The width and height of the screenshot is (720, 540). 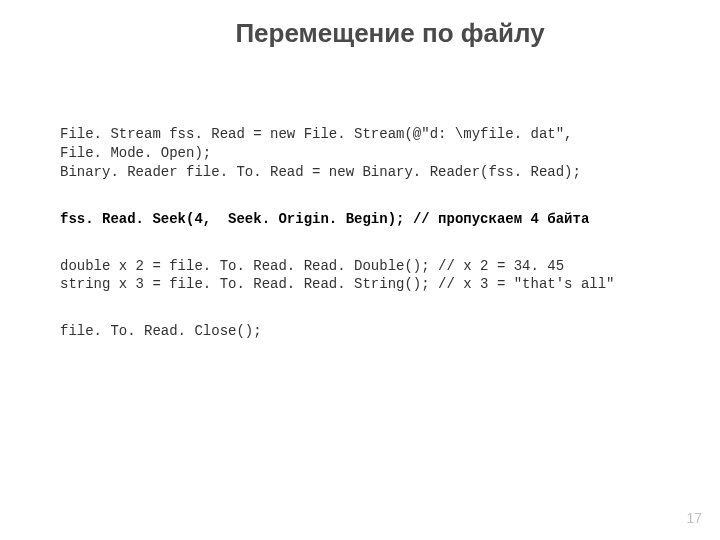 I want to click on code-block-open: File. Stream fss. Read = new File. Strea…, so click(x=370, y=154).